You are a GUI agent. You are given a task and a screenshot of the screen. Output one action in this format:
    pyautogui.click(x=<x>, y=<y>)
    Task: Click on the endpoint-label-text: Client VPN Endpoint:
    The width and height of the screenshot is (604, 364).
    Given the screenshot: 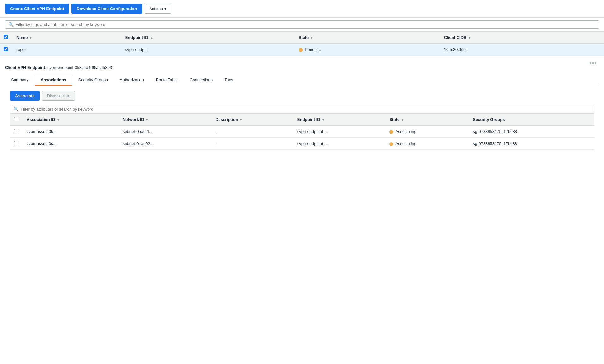 What is the action you would take?
    pyautogui.click(x=26, y=68)
    